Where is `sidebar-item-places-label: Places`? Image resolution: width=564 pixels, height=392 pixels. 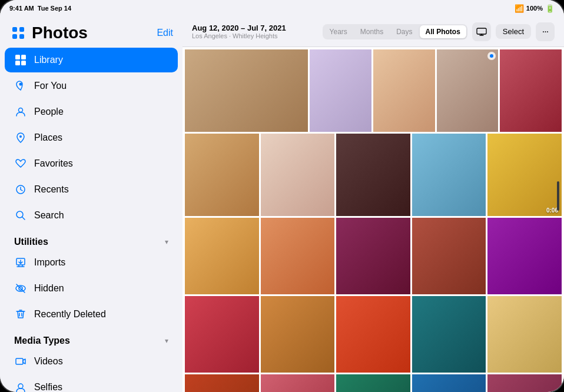
sidebar-item-places-label: Places is located at coordinates (48, 138).